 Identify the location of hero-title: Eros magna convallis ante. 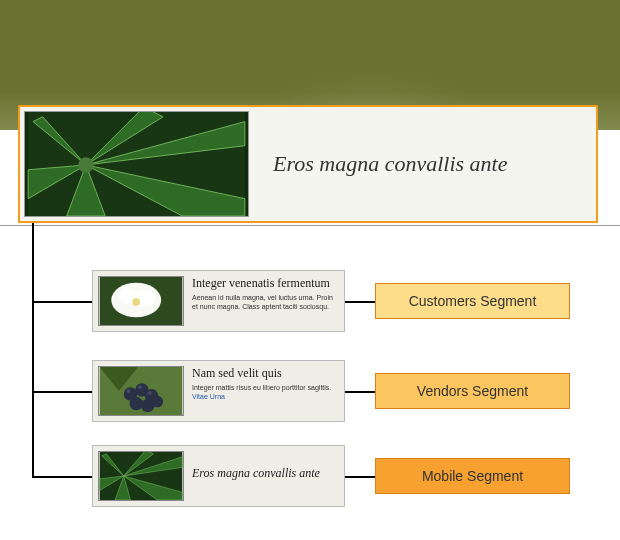
(424, 164).